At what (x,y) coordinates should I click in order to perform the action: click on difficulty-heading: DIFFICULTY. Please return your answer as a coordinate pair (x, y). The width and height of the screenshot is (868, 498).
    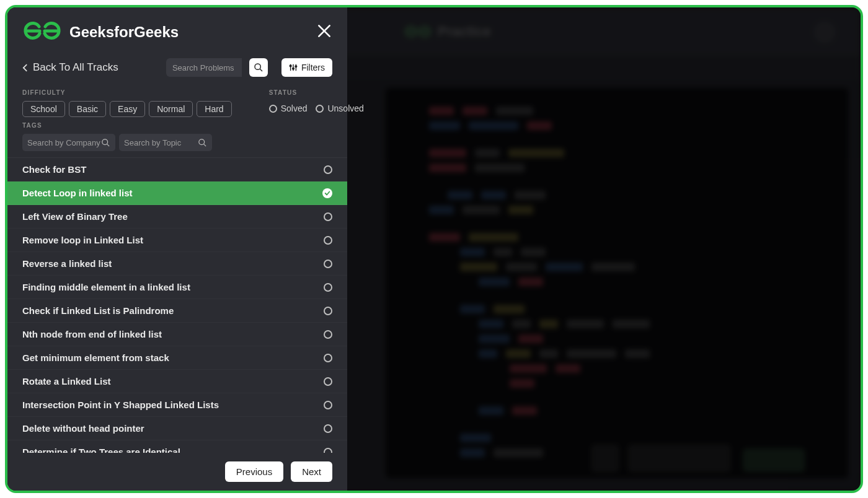
    Looking at the image, I should click on (127, 93).